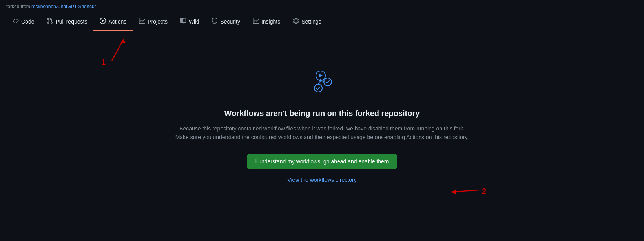  I want to click on workflow-title: Workflows aren't being run on this forke…, so click(322, 114).